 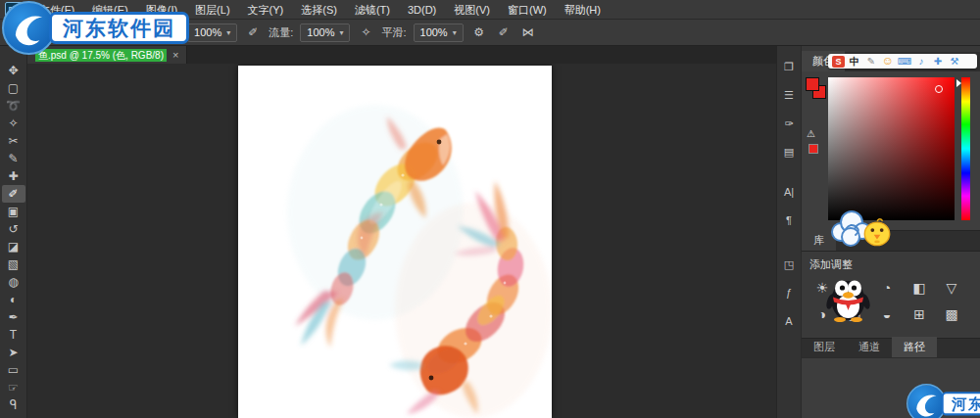 What do you see at coordinates (325, 33) in the screenshot?
I see `flow-select: 100% ▾` at bounding box center [325, 33].